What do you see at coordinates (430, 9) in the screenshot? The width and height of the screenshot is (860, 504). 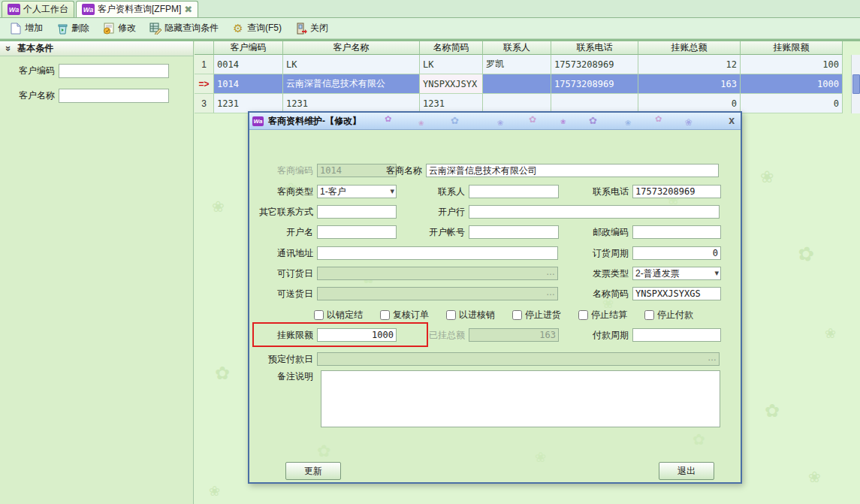 I see `tab-bar: Wa 个人工作台 Wa 客户资料查询[ZFPM]` at bounding box center [430, 9].